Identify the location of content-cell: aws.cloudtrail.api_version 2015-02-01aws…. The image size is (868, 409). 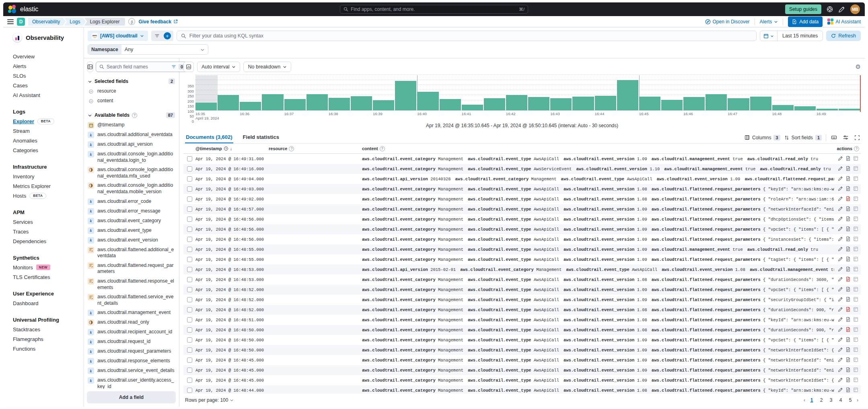
(598, 270).